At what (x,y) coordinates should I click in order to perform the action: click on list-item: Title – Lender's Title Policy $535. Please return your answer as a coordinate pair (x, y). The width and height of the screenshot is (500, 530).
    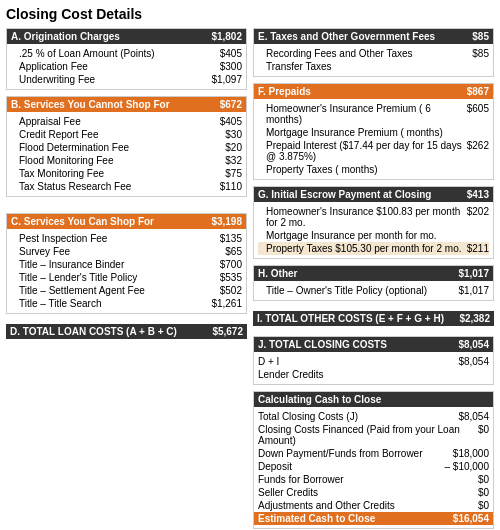
    Looking at the image, I should click on (126, 278).